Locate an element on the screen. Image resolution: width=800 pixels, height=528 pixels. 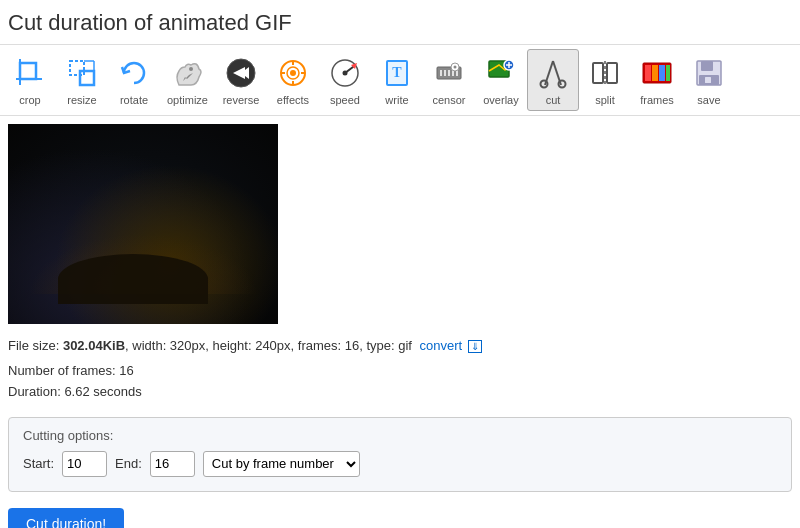
tool-save-label: save is located at coordinates (708, 100).